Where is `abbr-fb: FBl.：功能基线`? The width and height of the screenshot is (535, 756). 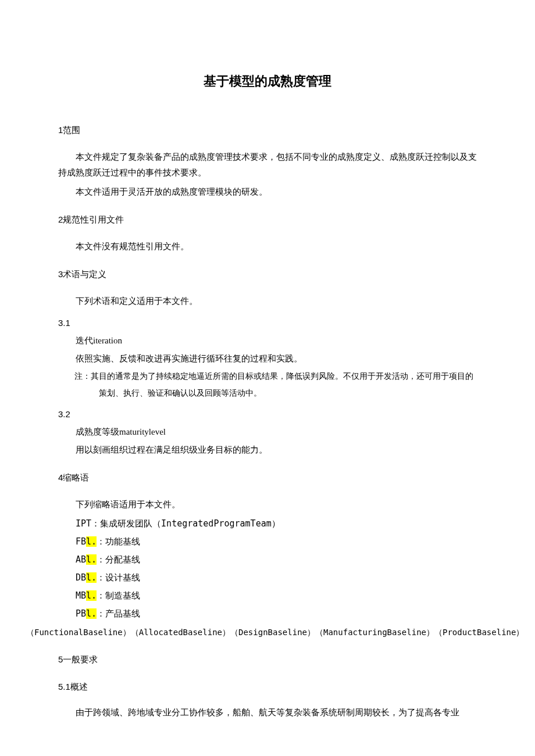 abbr-fb: FBl.：功能基线 is located at coordinates (276, 542).